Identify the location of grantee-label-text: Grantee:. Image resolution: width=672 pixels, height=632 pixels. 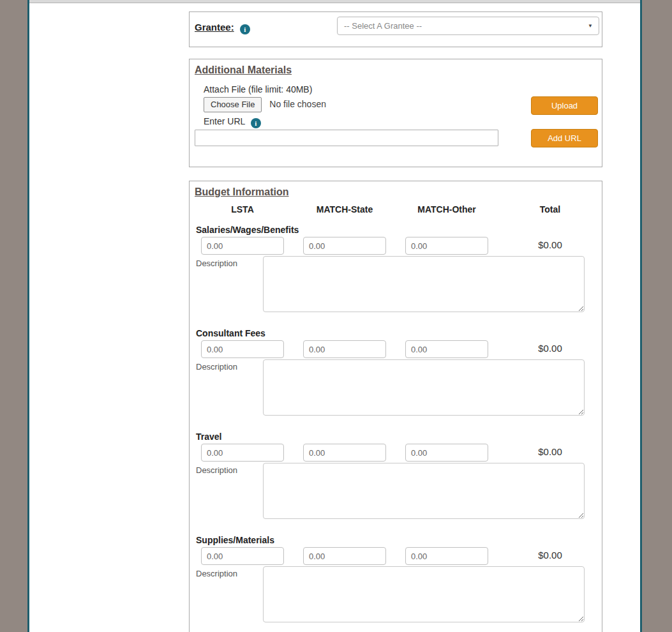
(214, 27).